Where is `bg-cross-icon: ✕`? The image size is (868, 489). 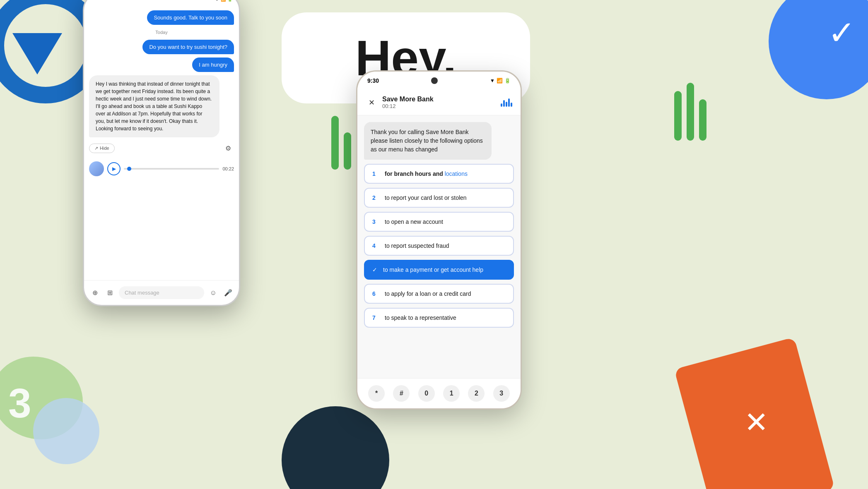
bg-cross-icon: ✕ is located at coordinates (756, 422).